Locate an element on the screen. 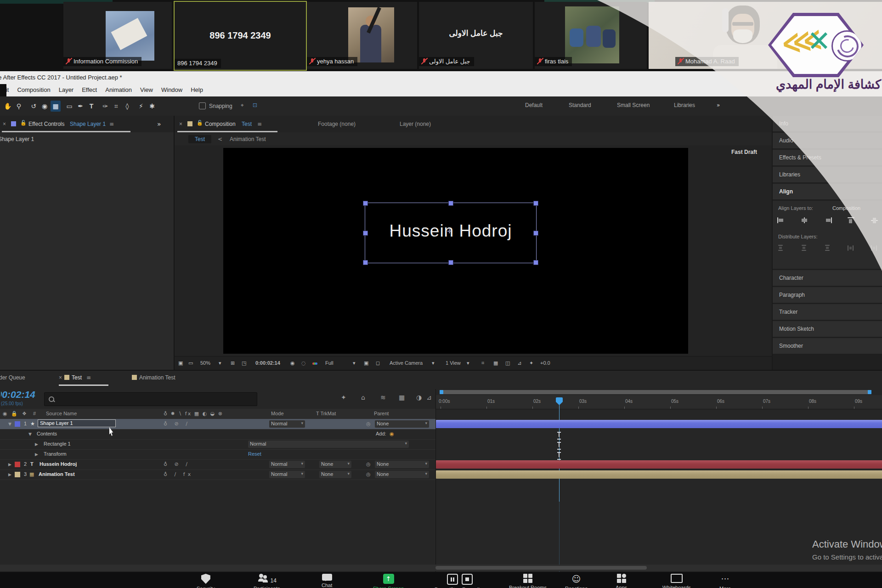  rotate-tool-icon: ↺ is located at coordinates (34, 106).